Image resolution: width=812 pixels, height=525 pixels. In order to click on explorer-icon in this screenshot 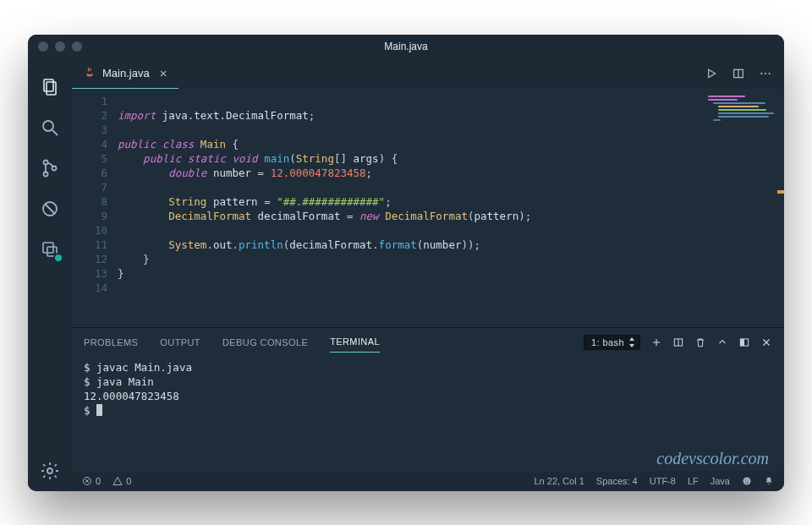, I will do `click(50, 87)`.